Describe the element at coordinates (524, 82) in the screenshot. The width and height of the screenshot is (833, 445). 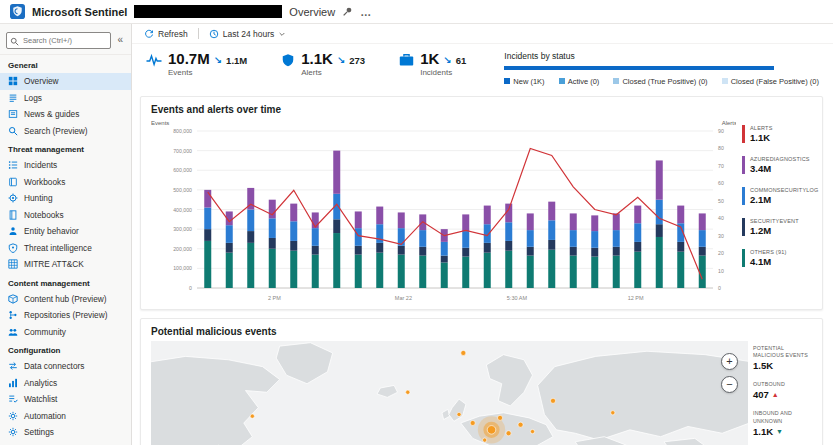
I see `status-legend-item: New (1K)` at that location.